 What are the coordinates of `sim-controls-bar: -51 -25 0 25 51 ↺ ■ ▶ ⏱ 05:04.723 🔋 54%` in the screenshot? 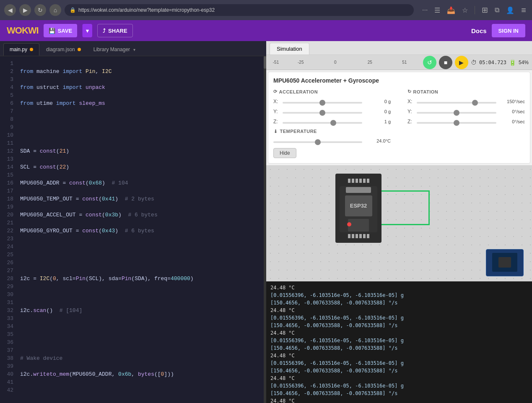 It's located at (399, 62).